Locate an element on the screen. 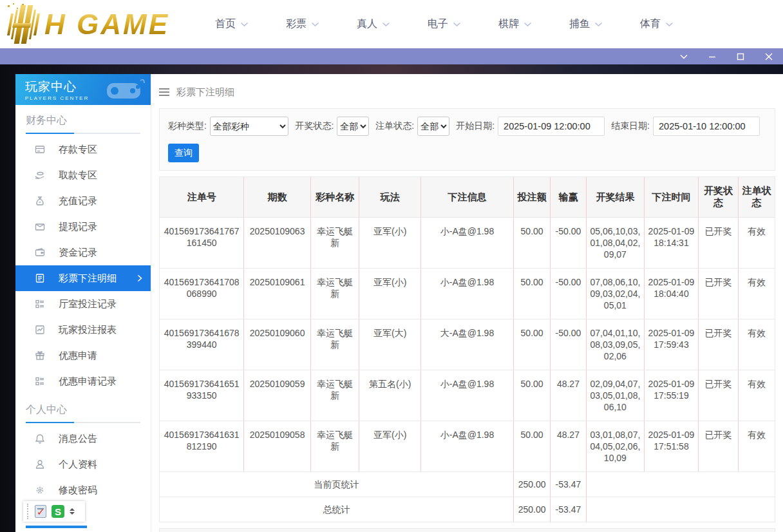  sidebar-item: 取款专区 is located at coordinates (83, 175).